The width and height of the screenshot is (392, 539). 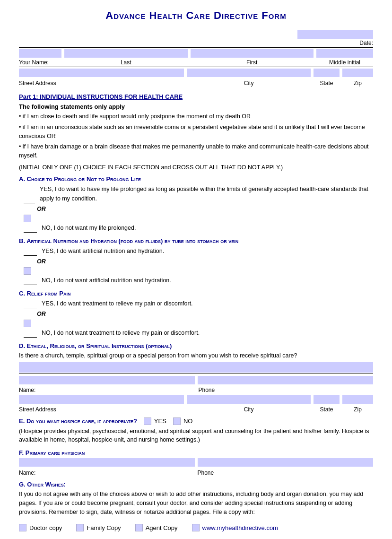 What do you see at coordinates (34, 62) in the screenshot?
I see `your-name-label: Your Name:` at bounding box center [34, 62].